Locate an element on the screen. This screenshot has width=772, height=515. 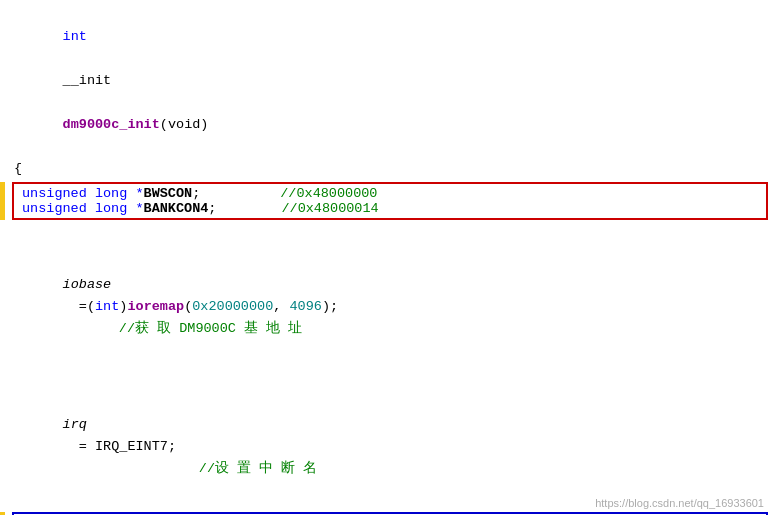
gutter-redbox is located at coordinates (4, 201).